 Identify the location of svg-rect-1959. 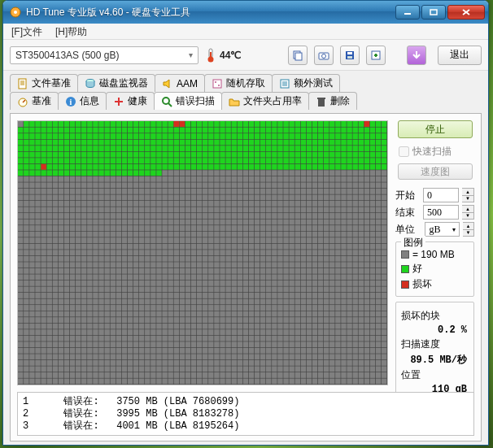
(67, 307).